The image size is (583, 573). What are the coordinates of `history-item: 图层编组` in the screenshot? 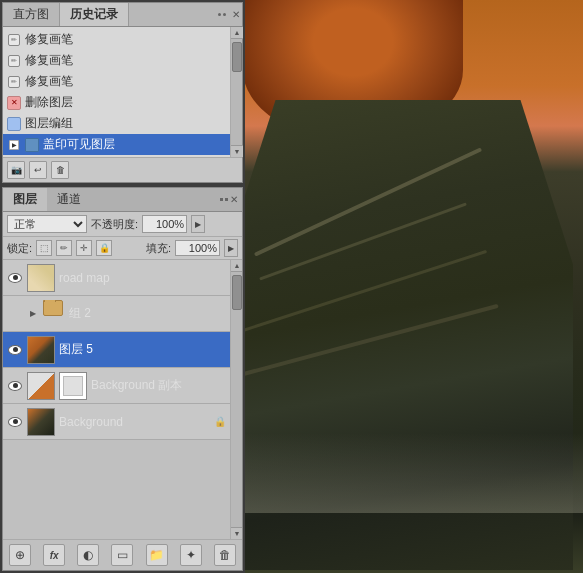 It's located at (116, 124).